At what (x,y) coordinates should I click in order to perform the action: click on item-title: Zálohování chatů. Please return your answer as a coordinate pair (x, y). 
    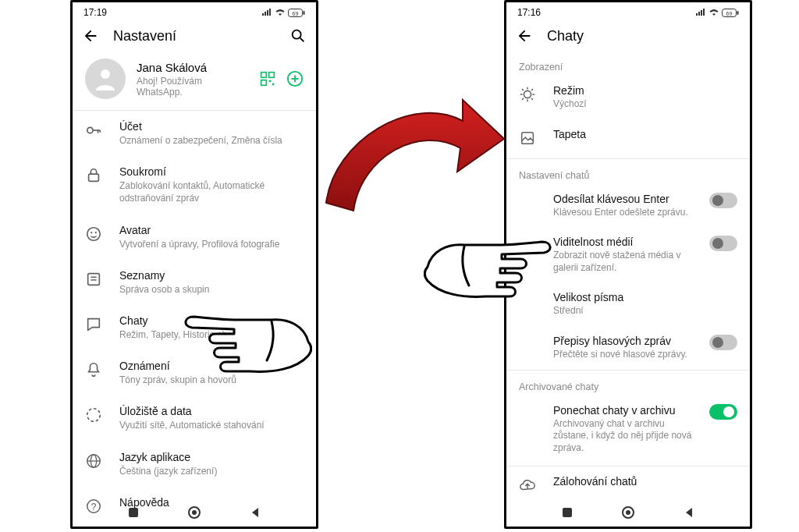
    Looking at the image, I should click on (645, 481).